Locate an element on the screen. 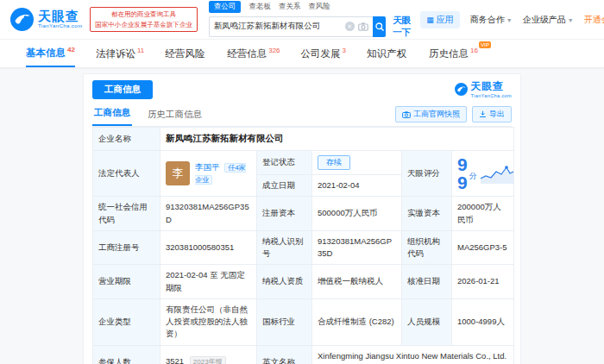 The height and width of the screenshot is (364, 604). staff-size: 1000-4999人 is located at coordinates (483, 322).